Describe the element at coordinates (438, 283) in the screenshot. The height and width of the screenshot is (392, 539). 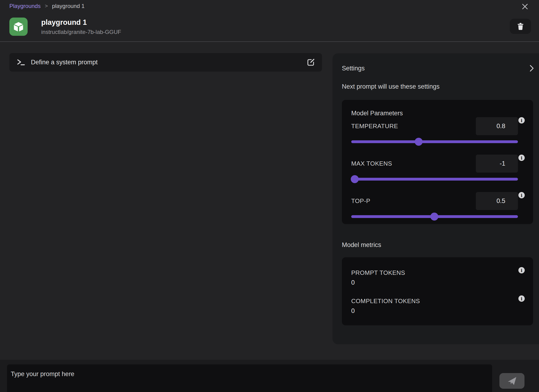
I see `prompt-tokens-value: 0` at that location.